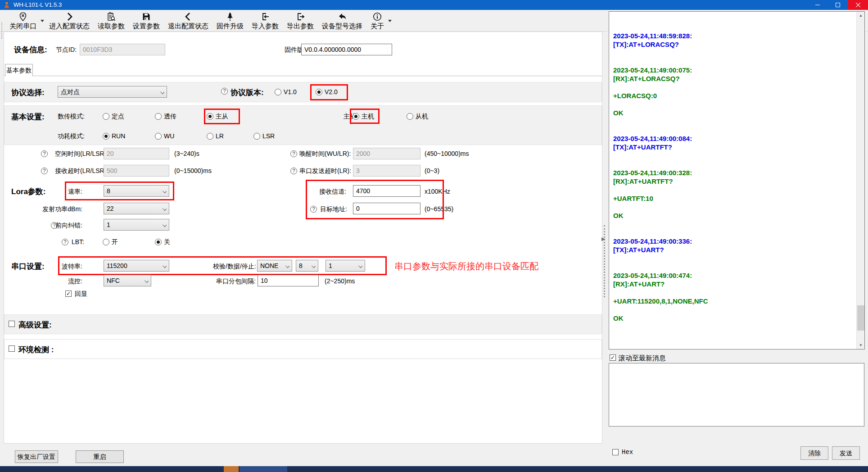  I want to click on radio-slave, so click(410, 116).